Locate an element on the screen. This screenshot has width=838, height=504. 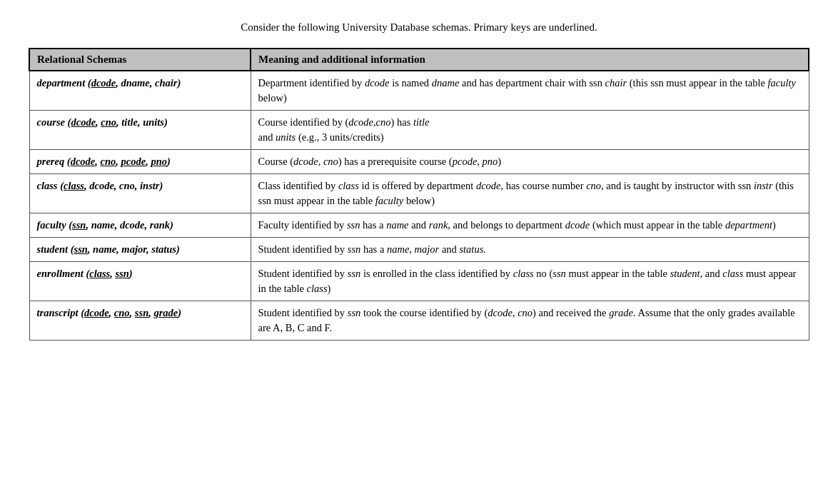
schema-name: faculty is located at coordinates (51, 225).